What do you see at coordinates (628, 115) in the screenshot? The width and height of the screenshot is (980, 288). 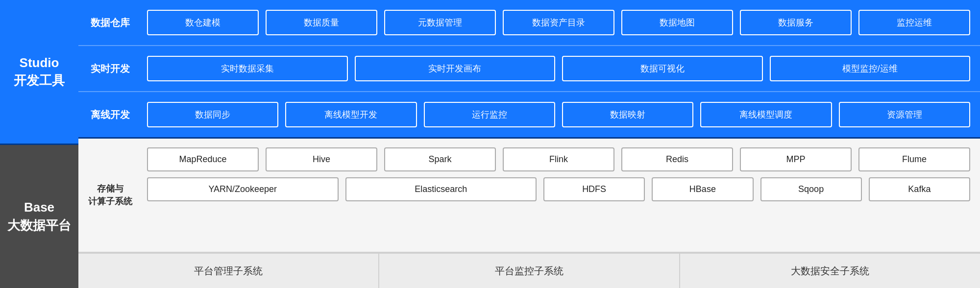 I see `item-offline-4: 数据映射` at bounding box center [628, 115].